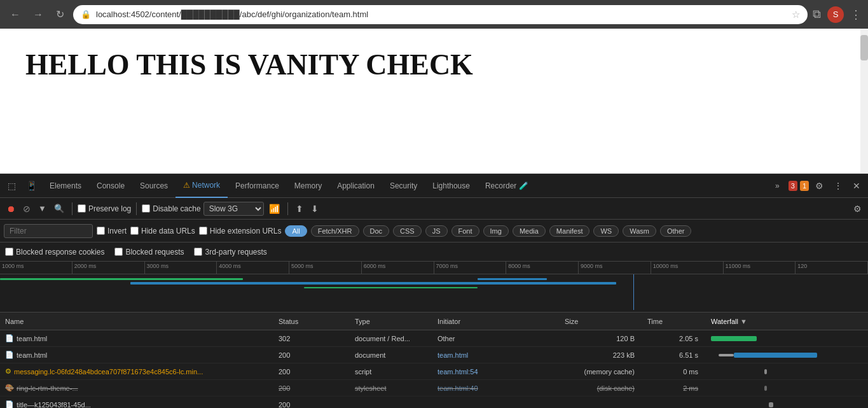  I want to click on forward-button: →, so click(38, 15).